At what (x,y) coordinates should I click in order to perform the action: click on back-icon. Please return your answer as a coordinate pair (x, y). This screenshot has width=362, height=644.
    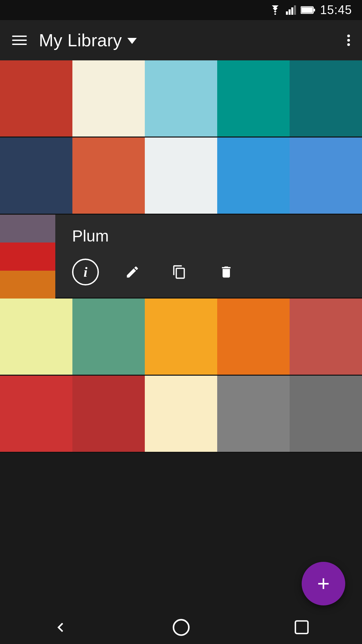
    Looking at the image, I should click on (60, 627).